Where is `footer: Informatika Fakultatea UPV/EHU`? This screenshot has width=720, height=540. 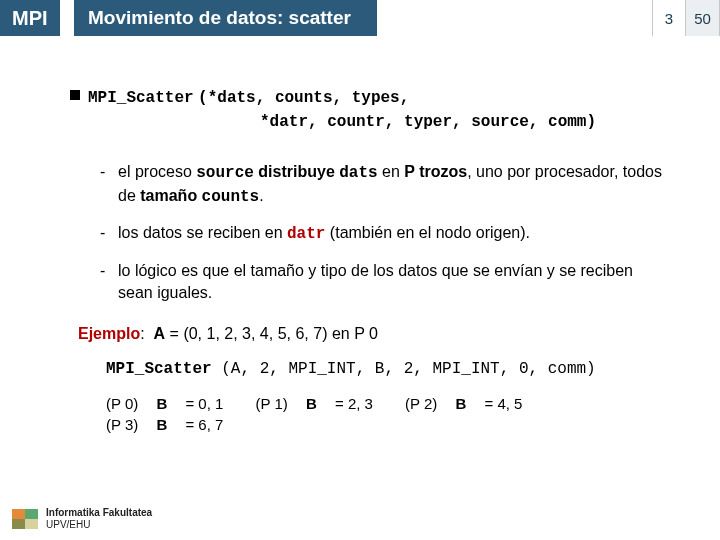
footer: Informatika Fakultatea UPV/EHU is located at coordinates (82, 518).